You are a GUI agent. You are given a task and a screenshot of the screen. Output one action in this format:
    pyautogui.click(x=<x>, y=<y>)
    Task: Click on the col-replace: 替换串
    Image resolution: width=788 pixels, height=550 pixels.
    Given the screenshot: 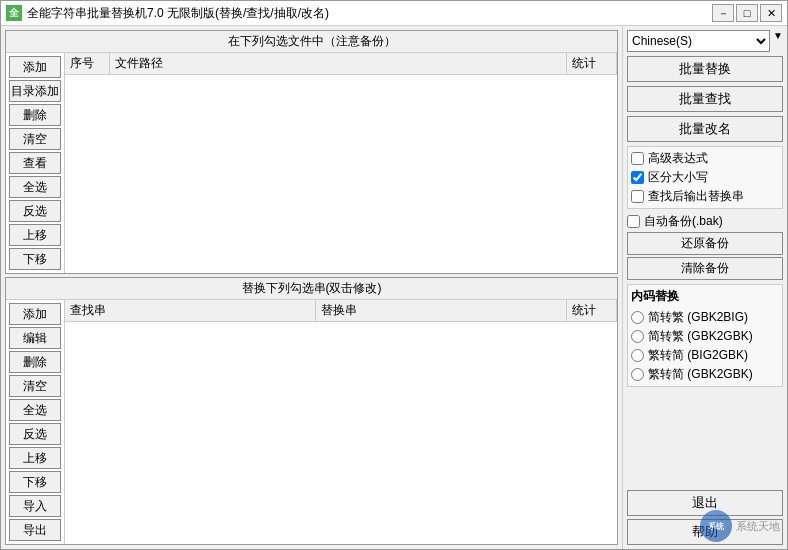 What is the action you would take?
    pyautogui.click(x=442, y=310)
    